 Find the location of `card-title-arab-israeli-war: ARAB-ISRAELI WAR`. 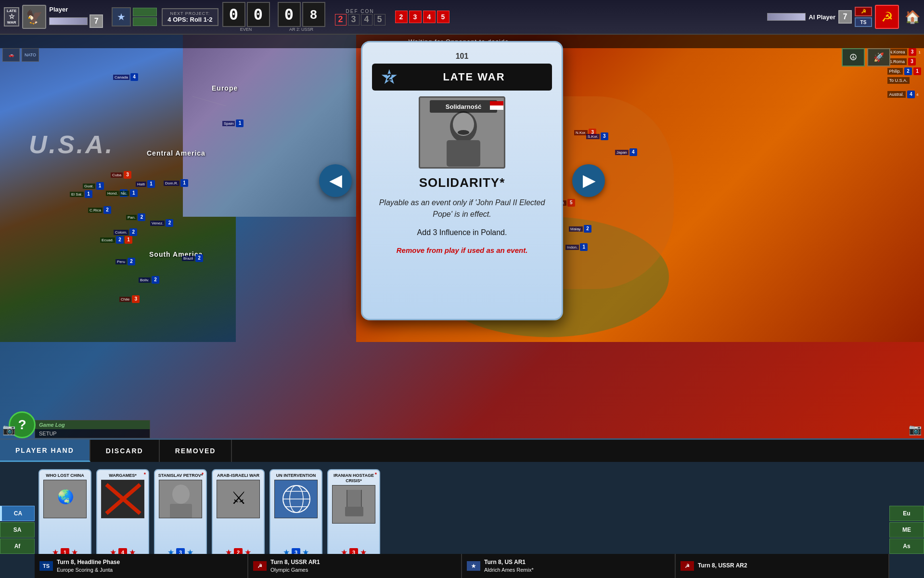

card-title-arab-israeli-war: ARAB-ISRAELI WAR is located at coordinates (238, 476).